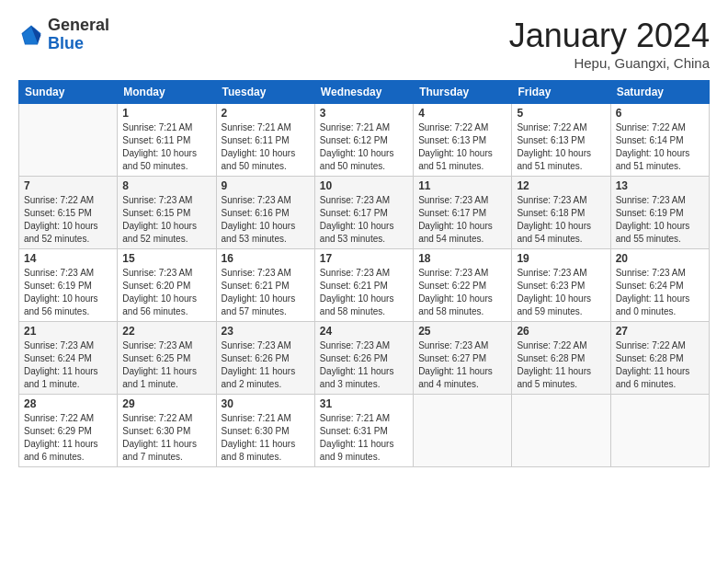 Image resolution: width=728 pixels, height=563 pixels. What do you see at coordinates (68, 359) in the screenshot?
I see `table-row: 21Sunrise: 7:23 AM Sunset: 6:24 PM Dayli…` at bounding box center [68, 359].